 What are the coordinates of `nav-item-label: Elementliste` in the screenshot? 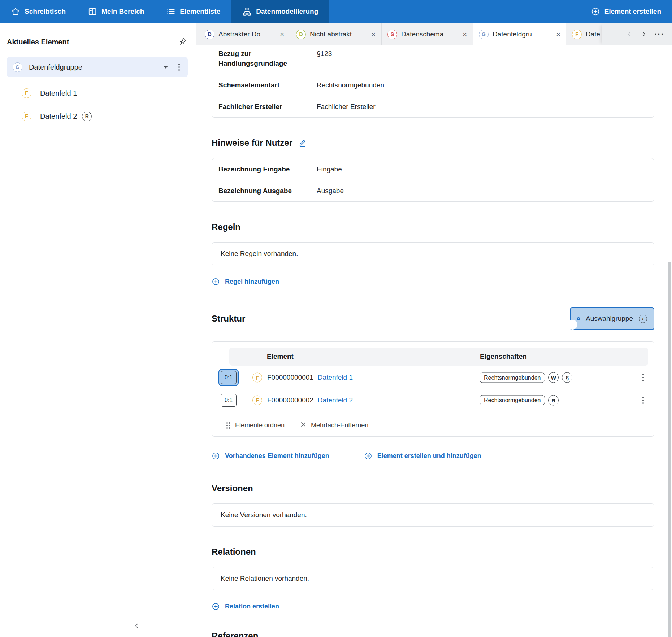 It's located at (200, 12).